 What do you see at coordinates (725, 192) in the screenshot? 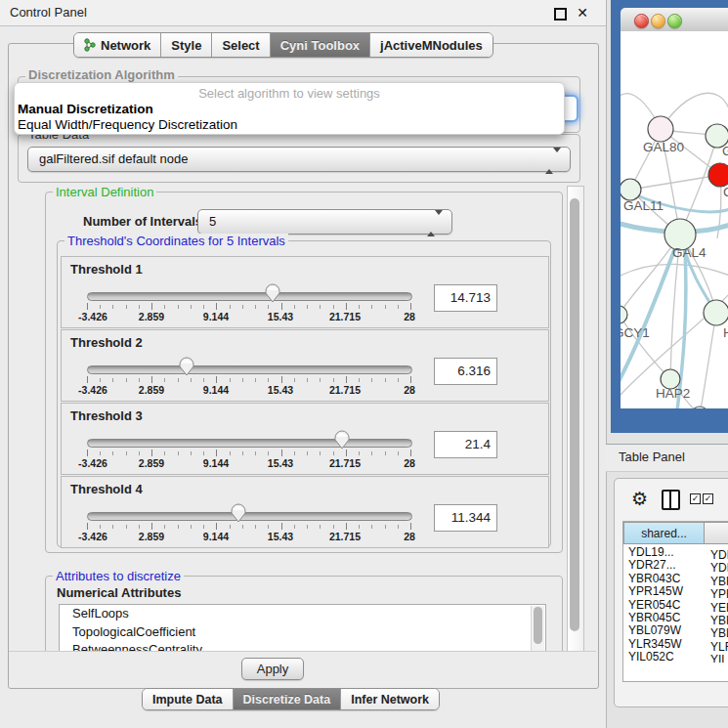
I see `node-label-partial-c: C` at bounding box center [725, 192].